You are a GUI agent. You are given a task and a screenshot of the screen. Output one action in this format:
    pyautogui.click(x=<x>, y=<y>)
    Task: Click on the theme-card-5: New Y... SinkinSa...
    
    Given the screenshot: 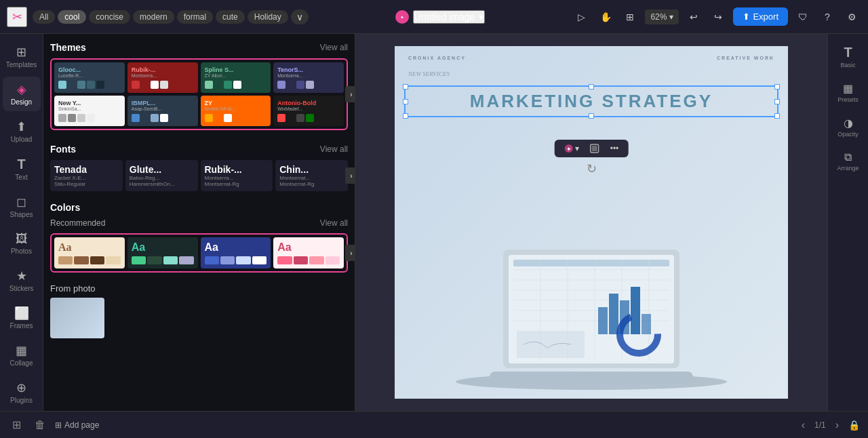 What is the action you would take?
    pyautogui.click(x=90, y=111)
    